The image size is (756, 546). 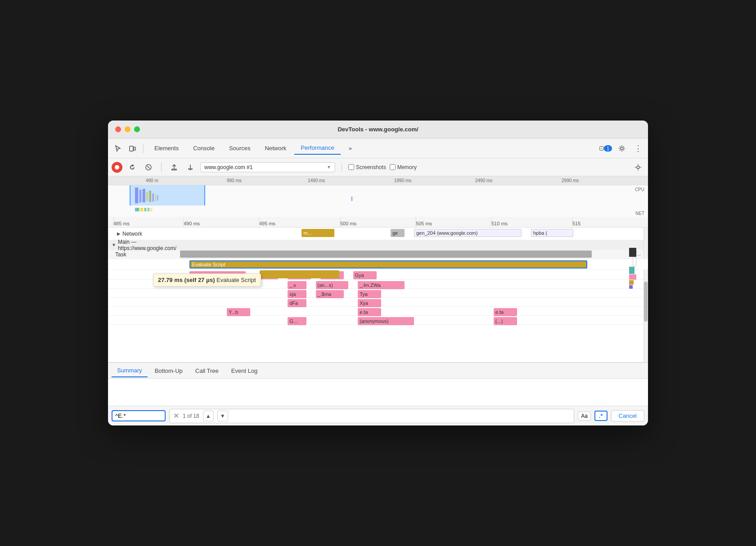 I want to click on ruler-495: 495 ms, so click(x=267, y=224).